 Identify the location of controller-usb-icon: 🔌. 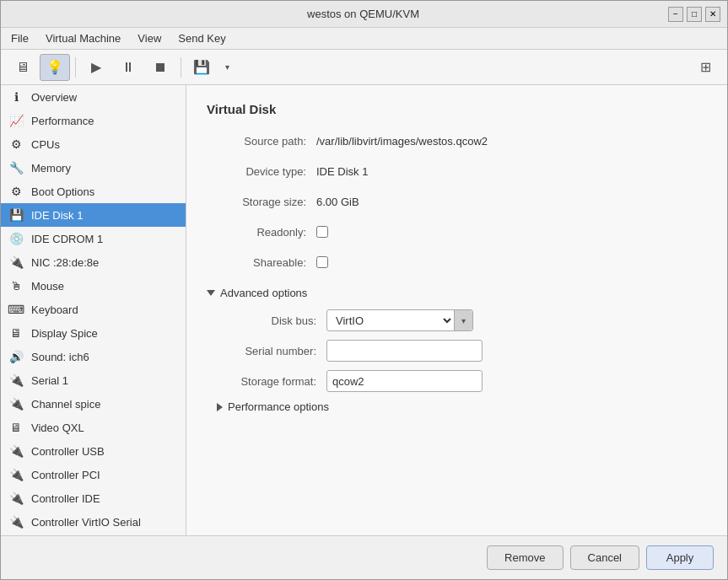
(16, 451).